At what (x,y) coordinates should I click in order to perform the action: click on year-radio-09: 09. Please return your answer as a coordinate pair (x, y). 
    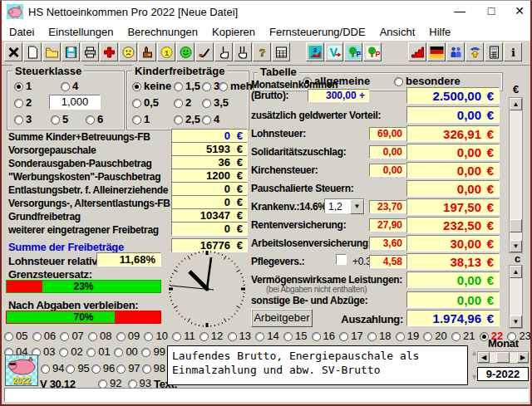
    Looking at the image, I should click on (128, 335).